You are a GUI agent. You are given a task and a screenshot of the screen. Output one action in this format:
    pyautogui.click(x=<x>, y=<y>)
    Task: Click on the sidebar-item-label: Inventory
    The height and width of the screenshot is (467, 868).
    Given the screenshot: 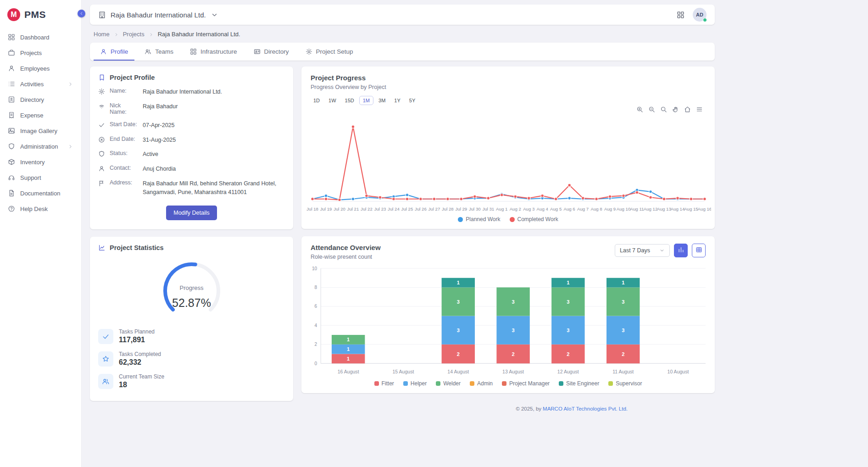 What is the action you would take?
    pyautogui.click(x=47, y=162)
    